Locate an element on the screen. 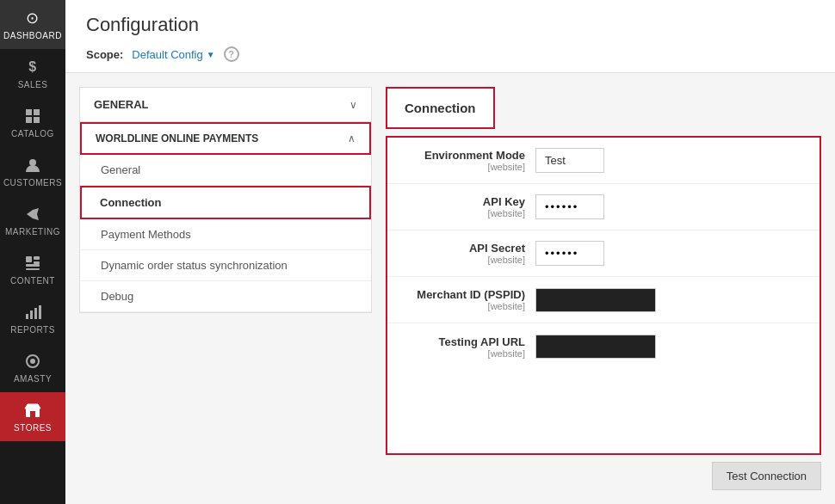  catalog-icon is located at coordinates (33, 116).